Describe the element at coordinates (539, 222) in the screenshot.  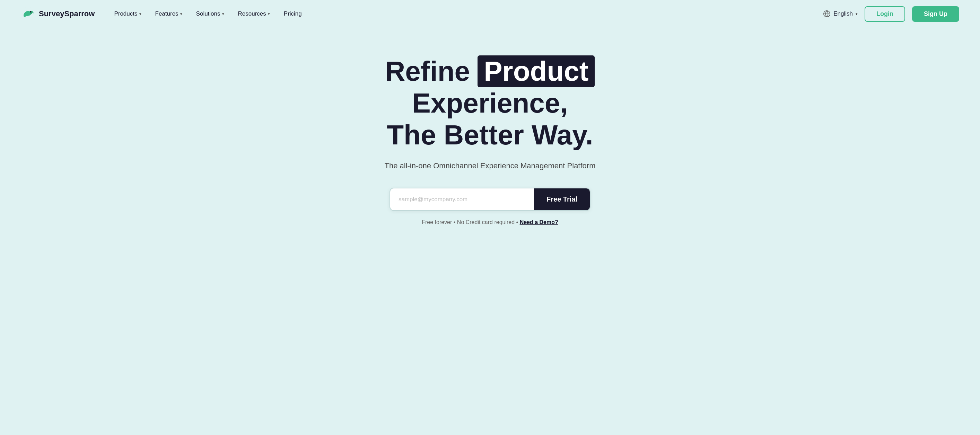
I see `need-demo-link: Need a Demo?` at that location.